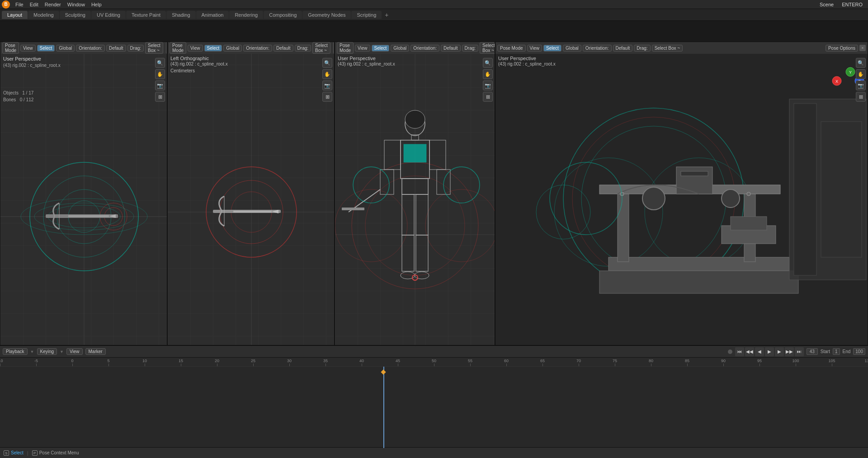 The image size is (868, 458). Describe the element at coordinates (108, 15) in the screenshot. I see `tab-uv-editing: UV Editing` at that location.